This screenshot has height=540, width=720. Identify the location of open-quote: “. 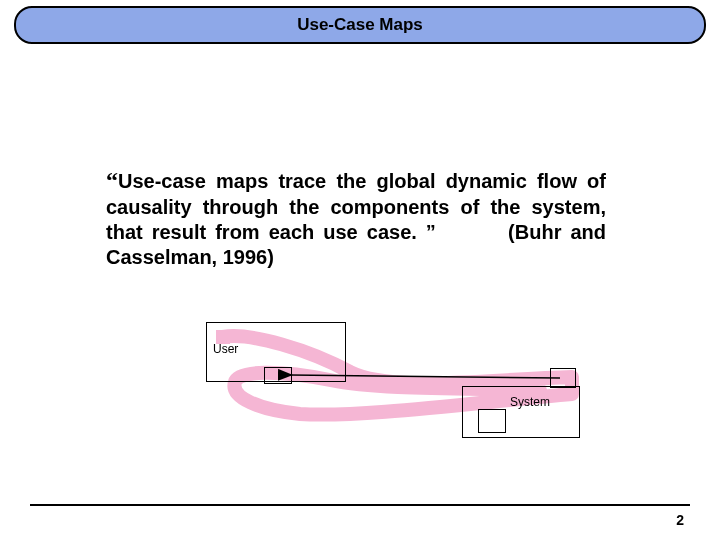
(112, 180).